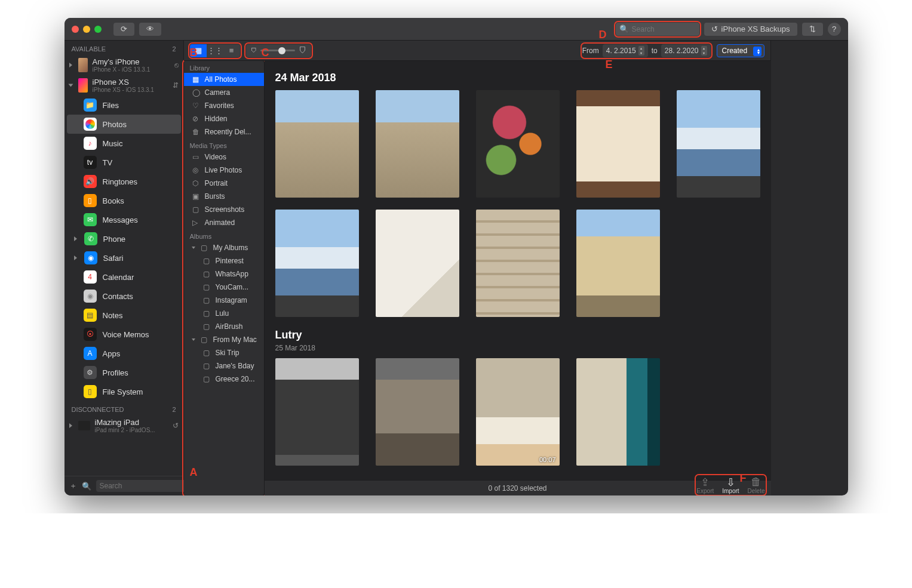 This screenshot has height=588, width=912. I want to click on from-date-field: 4. 2.2015 ▴▾, so click(625, 51).